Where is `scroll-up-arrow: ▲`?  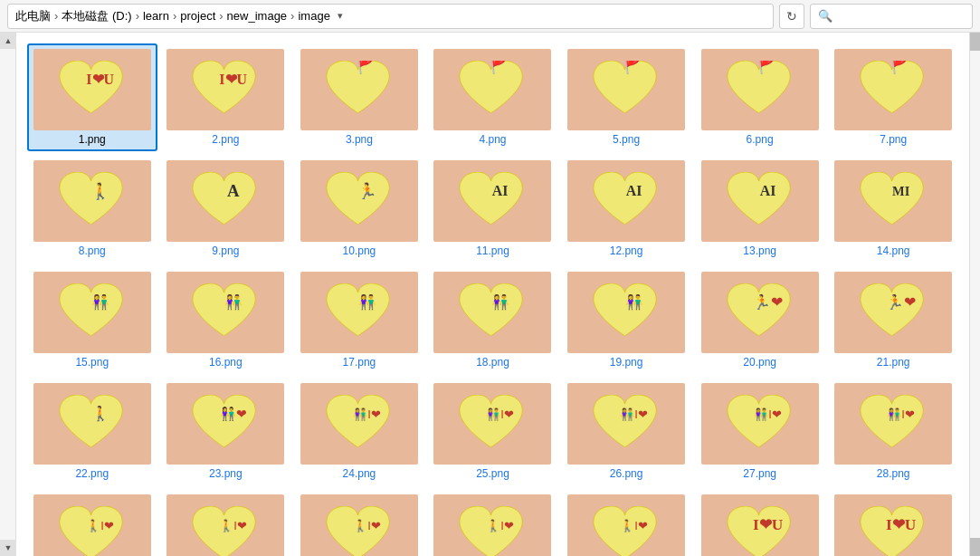
scroll-up-arrow: ▲ is located at coordinates (8, 41).